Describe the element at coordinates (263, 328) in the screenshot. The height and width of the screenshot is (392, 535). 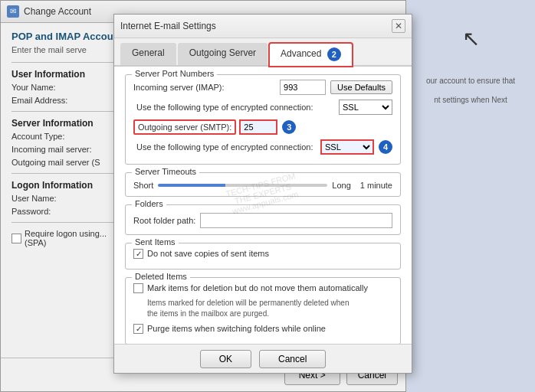
I see `purge-row: ✓ Purge items when switching folders whi…` at that location.